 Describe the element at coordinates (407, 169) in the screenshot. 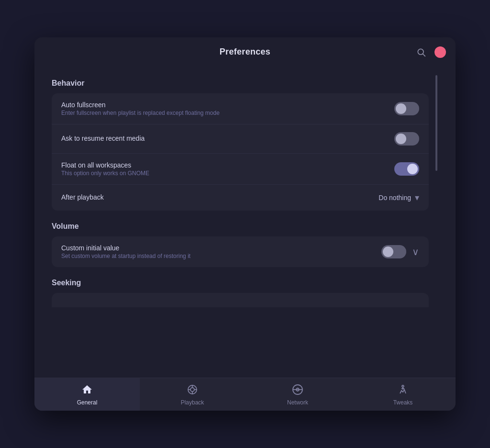

I see `float-workspaces-slider` at that location.